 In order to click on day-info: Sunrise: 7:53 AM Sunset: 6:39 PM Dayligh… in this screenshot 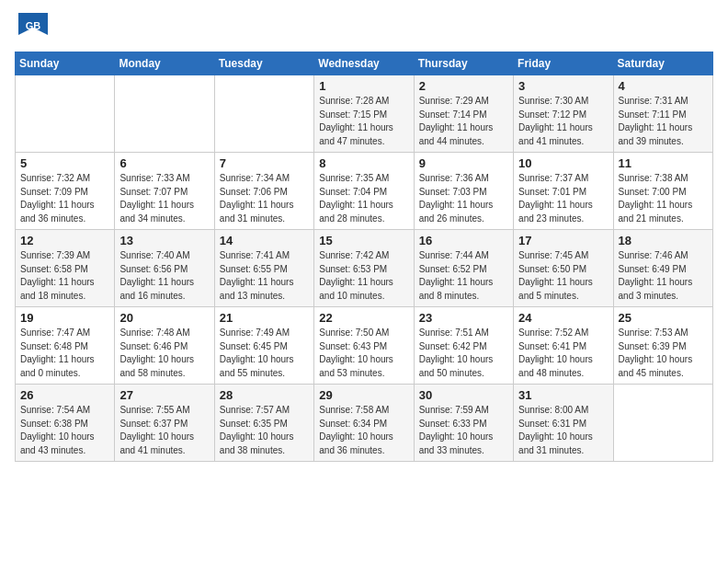, I will do `click(664, 353)`.